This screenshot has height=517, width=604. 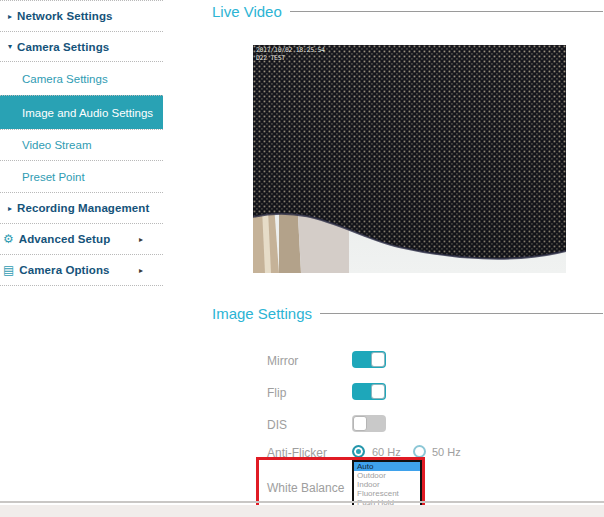 I want to click on sidebar-item-advanced-setup: ⚙ Advanced Setup ▸, so click(x=82, y=238).